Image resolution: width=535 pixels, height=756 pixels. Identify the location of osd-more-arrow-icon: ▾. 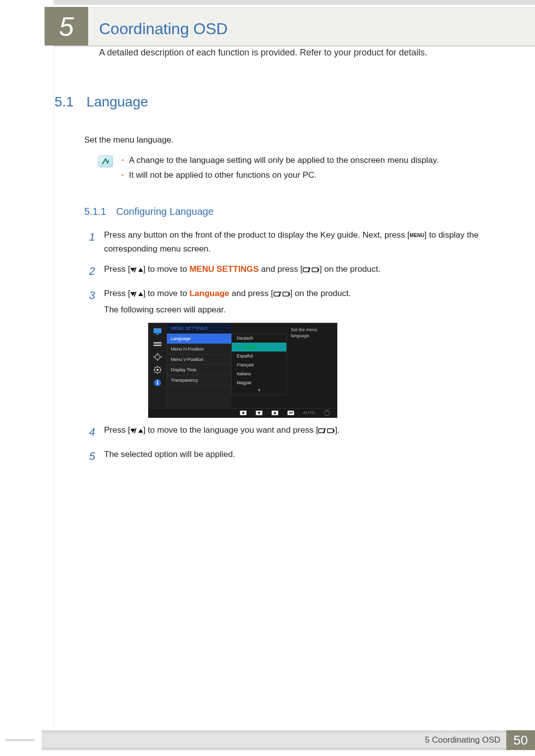
(259, 391).